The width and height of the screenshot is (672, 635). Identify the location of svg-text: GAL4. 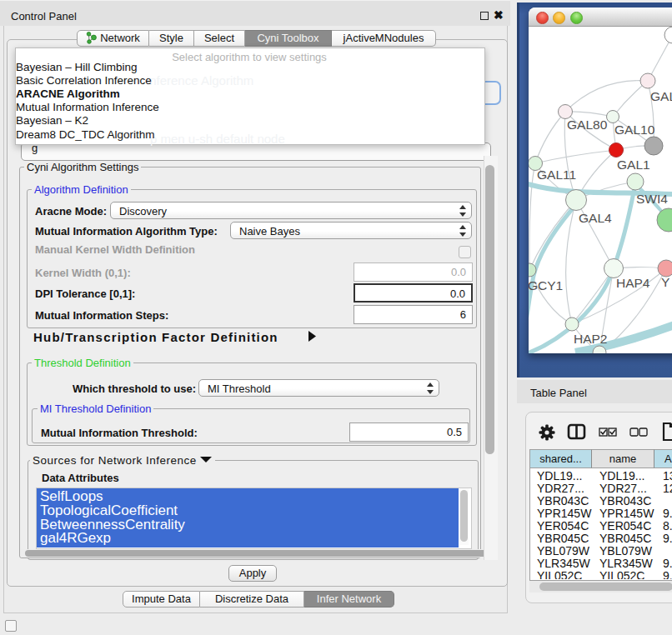
(595, 218).